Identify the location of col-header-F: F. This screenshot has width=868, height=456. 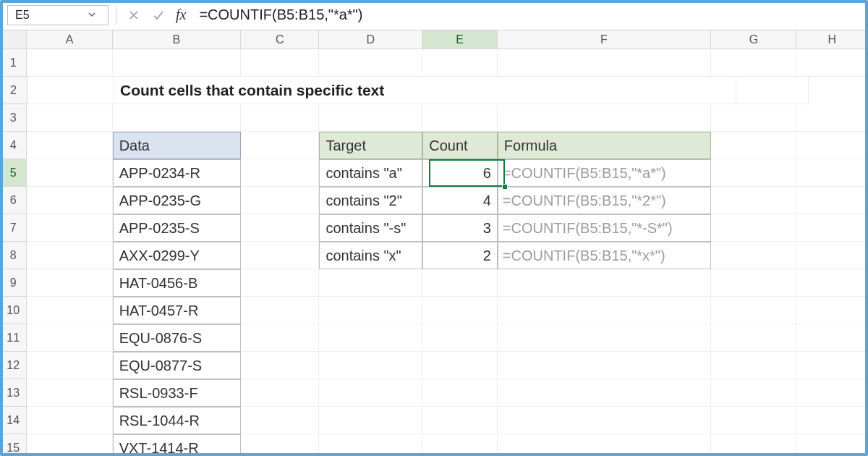
(605, 40).